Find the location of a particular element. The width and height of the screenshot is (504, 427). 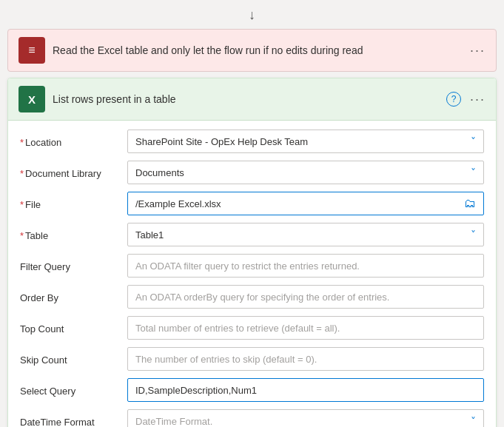

location-label: *Location is located at coordinates (74, 142).